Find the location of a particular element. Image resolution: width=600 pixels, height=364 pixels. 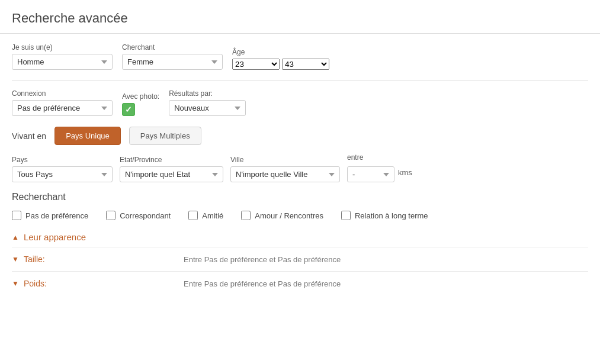

etat-label: Etat/Province is located at coordinates (172, 160).